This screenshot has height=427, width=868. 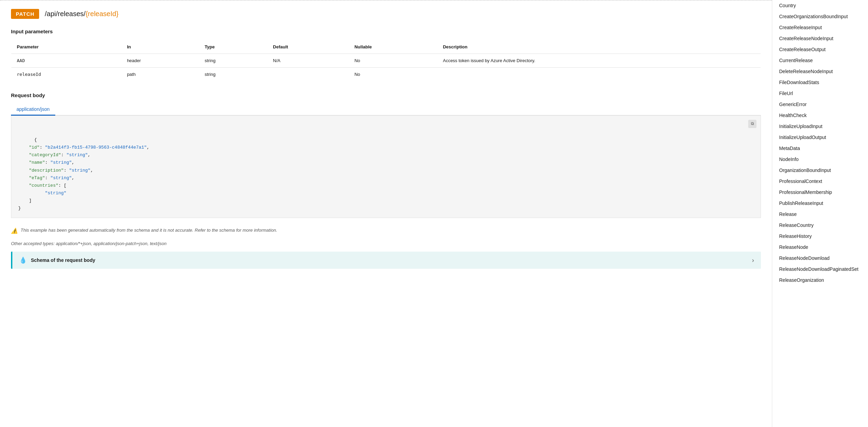 I want to click on param-default, so click(x=308, y=74).